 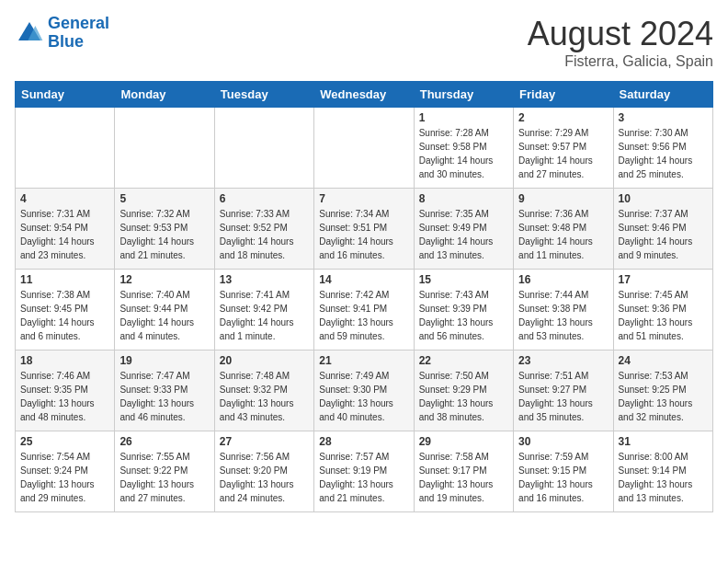 I want to click on day-content: Sunrise: 7:35 AM Sunset: 9:49 PM Dayligh…, so click(x=463, y=235).